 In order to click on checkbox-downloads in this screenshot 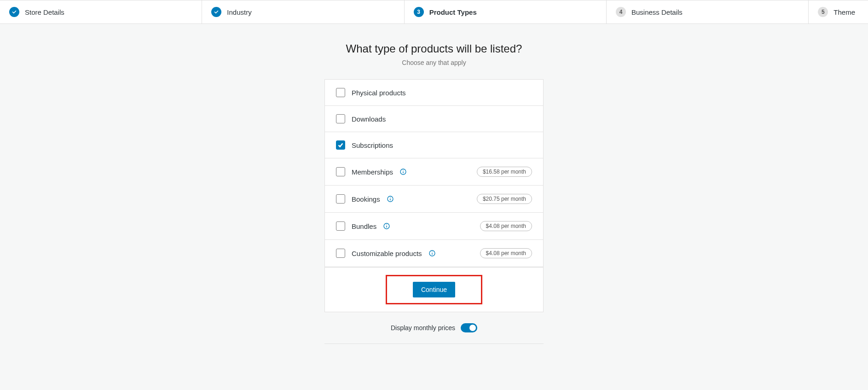, I will do `click(341, 119)`.